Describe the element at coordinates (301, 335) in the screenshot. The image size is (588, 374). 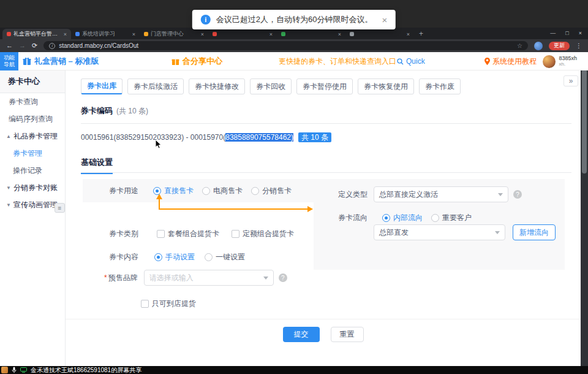
I see `submit-button: 提交` at that location.